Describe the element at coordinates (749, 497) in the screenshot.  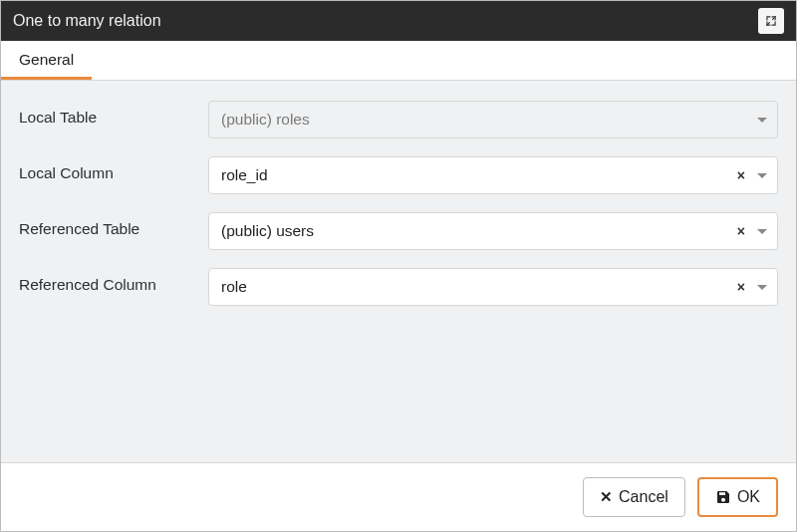
I see `ok-label: OK` at that location.